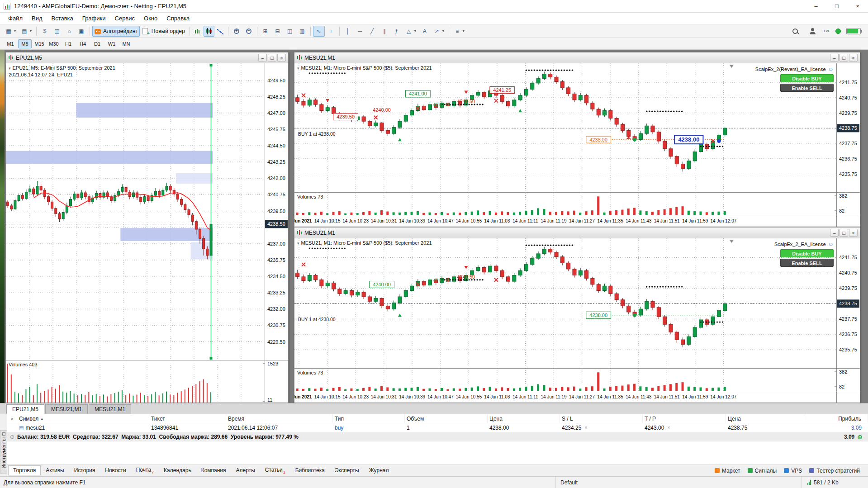 The image size is (868, 488). Describe the element at coordinates (10, 44) in the screenshot. I see `timeframe-m1-button: M1` at that location.